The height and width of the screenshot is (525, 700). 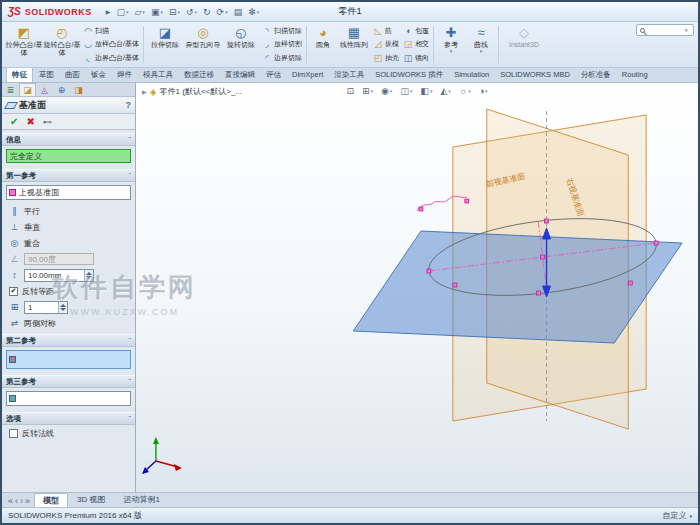 I want to click on view-settings-button: ◑▾, so click(x=484, y=91).